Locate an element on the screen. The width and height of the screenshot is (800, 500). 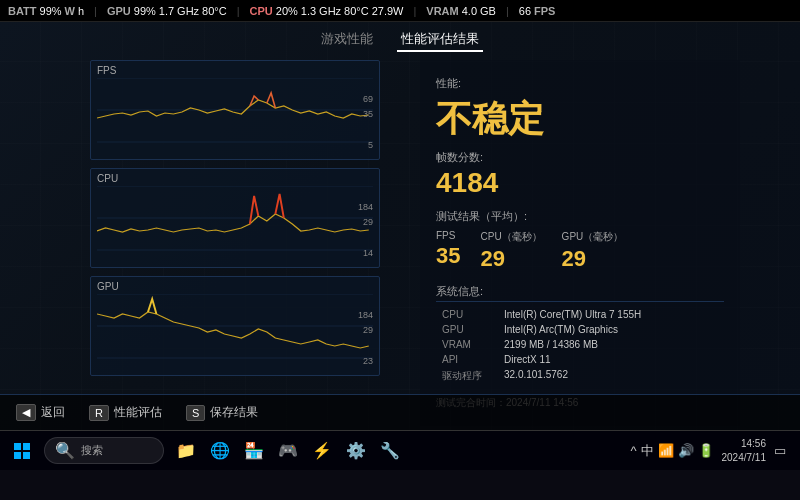
taskbar-clock: 14:56 2024/7/11 is located at coordinates (744, 451).